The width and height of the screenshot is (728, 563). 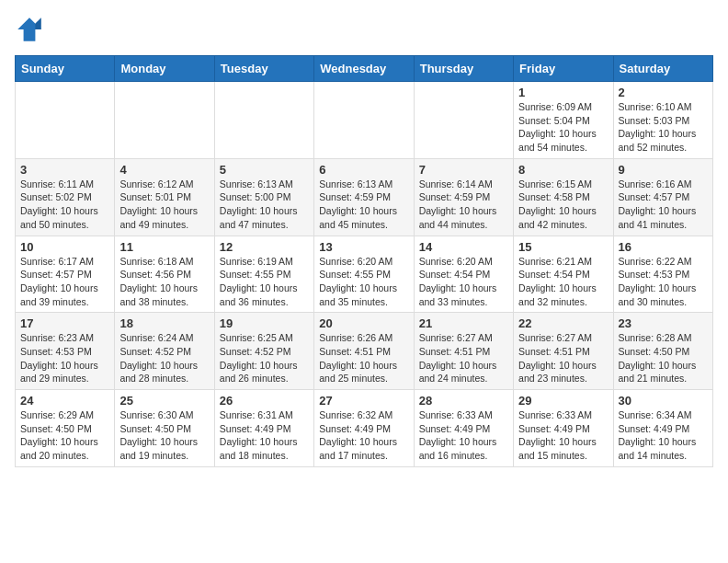 What do you see at coordinates (265, 359) in the screenshot?
I see `day-info: Sunrise: 6:25 AM Sunset: 4:52 PM Dayligh…` at bounding box center [265, 359].